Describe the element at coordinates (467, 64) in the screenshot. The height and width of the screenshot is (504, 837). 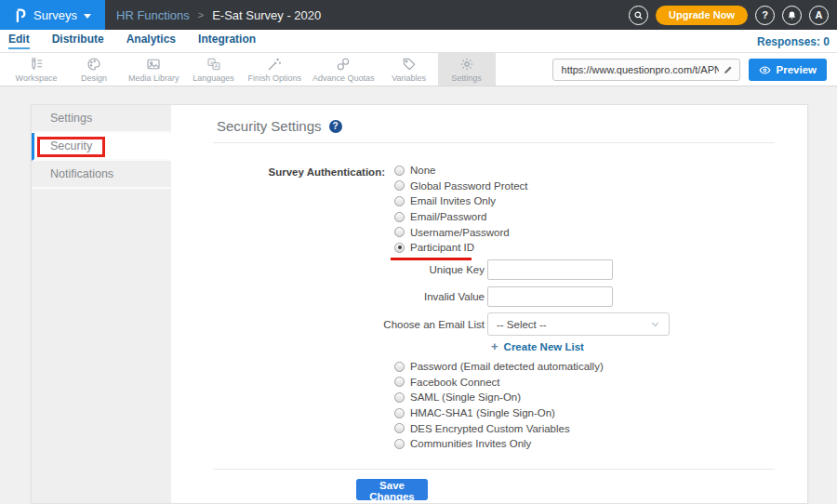
I see `settings-gear-icon` at that location.